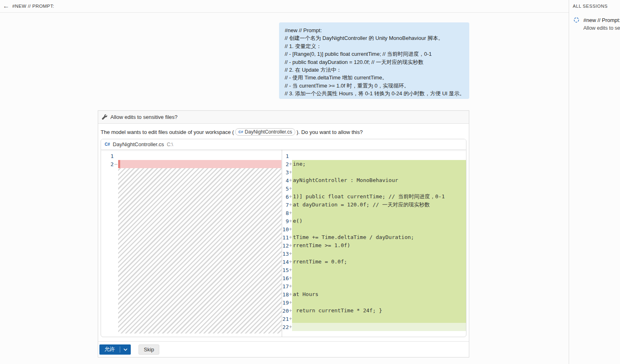 This screenshot has width=620, height=364. Describe the element at coordinates (284, 132) in the screenshot. I see `dialog-description: The model wants to edit files outside of…` at that location.